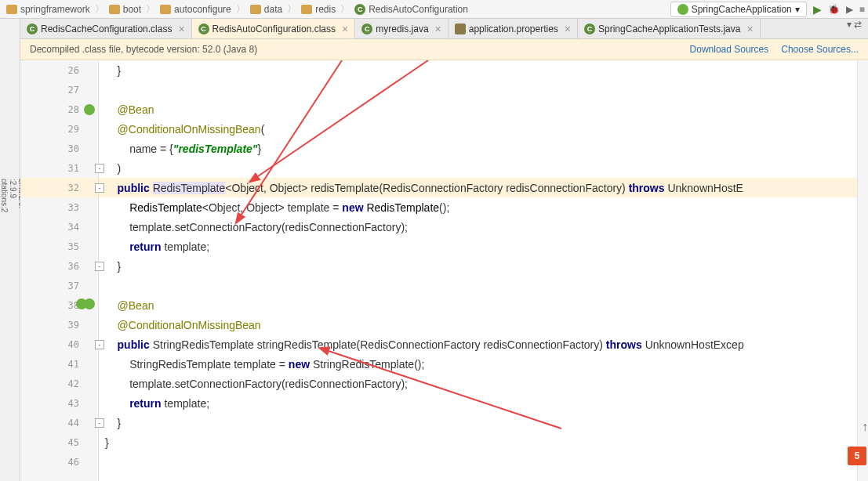 This screenshot has width=868, height=481. I want to click on line-number: 38, so click(60, 306).